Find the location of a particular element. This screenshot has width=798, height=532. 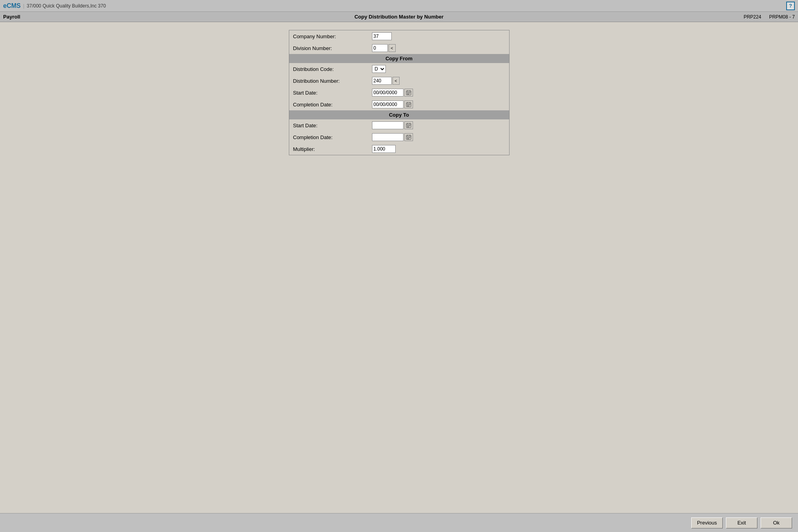

module-label: Payroll is located at coordinates (102, 17).